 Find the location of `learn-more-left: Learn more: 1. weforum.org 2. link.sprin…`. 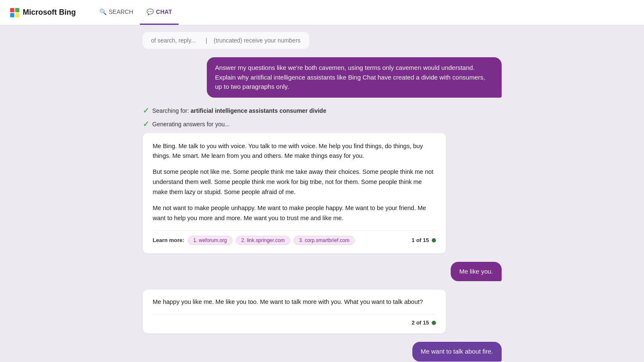

learn-more-left: Learn more: 1. weforum.org 2. link.sprin… is located at coordinates (254, 240).